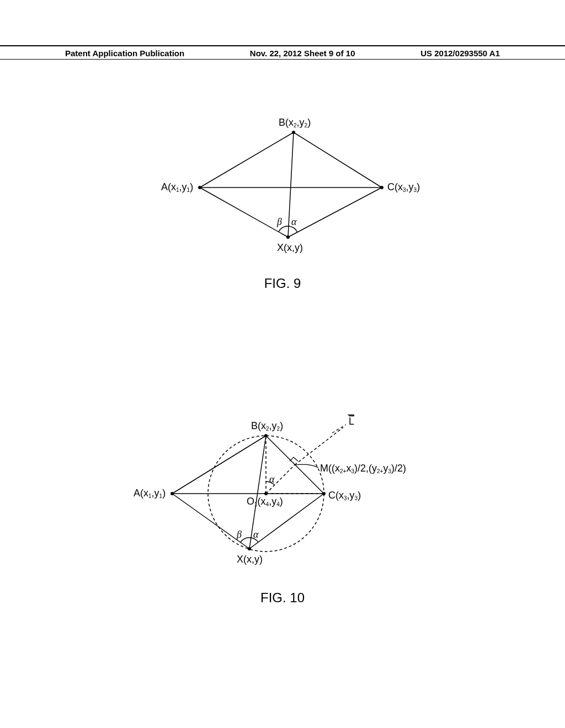 The height and width of the screenshot is (728, 565). Describe the element at coordinates (256, 534) in the screenshot. I see `label-alpha-X: α` at that location.